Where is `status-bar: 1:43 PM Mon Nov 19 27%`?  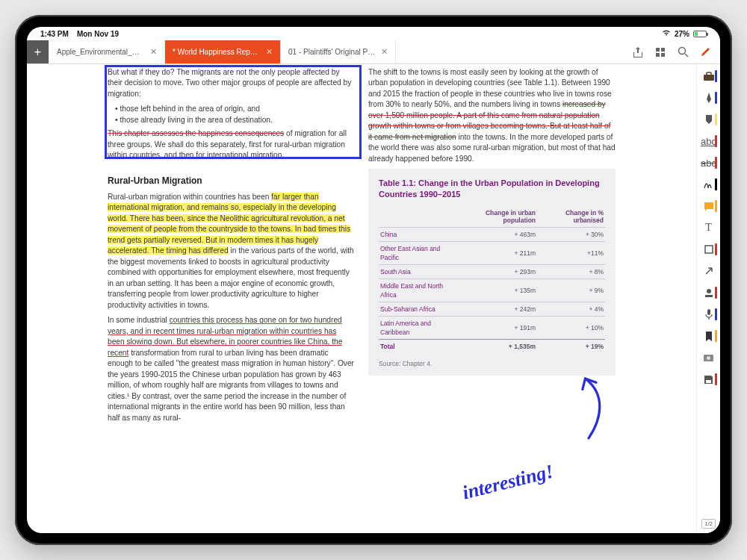 status-bar: 1:43 PM Mon Nov 19 27% is located at coordinates (374, 34).